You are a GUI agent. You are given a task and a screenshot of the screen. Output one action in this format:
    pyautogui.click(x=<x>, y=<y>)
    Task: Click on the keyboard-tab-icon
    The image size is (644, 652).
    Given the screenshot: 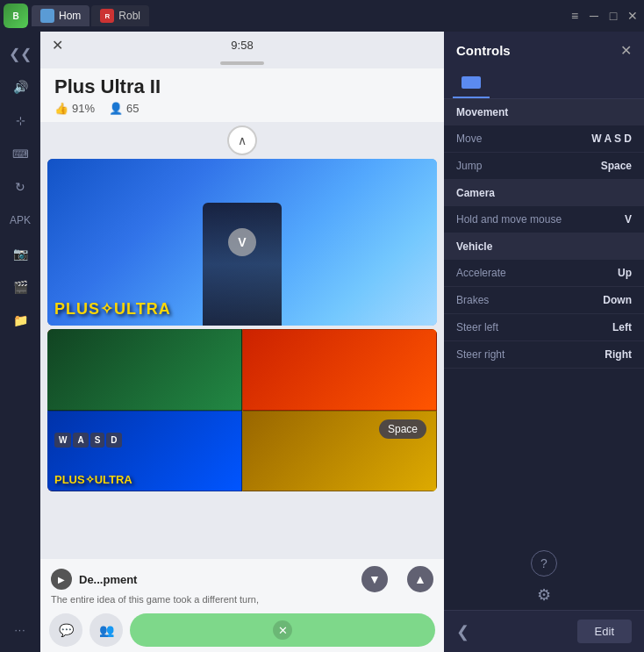 What is the action you would take?
    pyautogui.click(x=471, y=82)
    